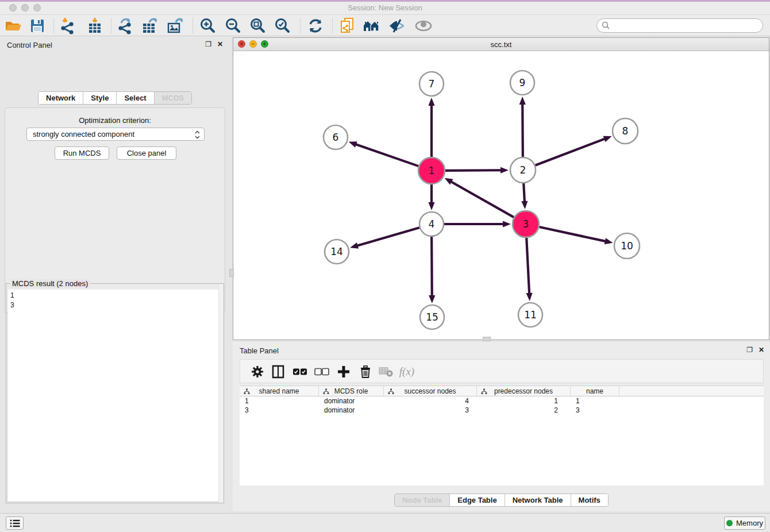 This screenshot has width=770, height=532. Describe the element at coordinates (115, 45) in the screenshot. I see `control-panel-header: Control Panel ❐ ✕` at that location.